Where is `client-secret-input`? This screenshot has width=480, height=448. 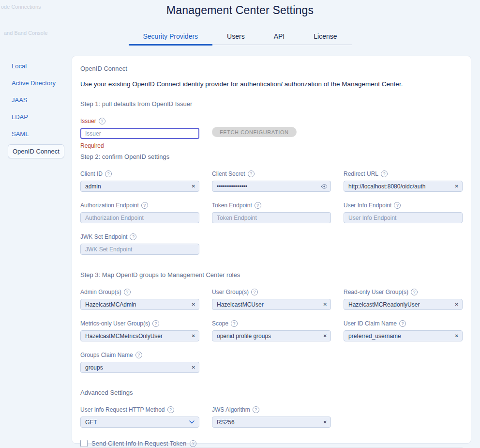 client-secret-input is located at coordinates (271, 186).